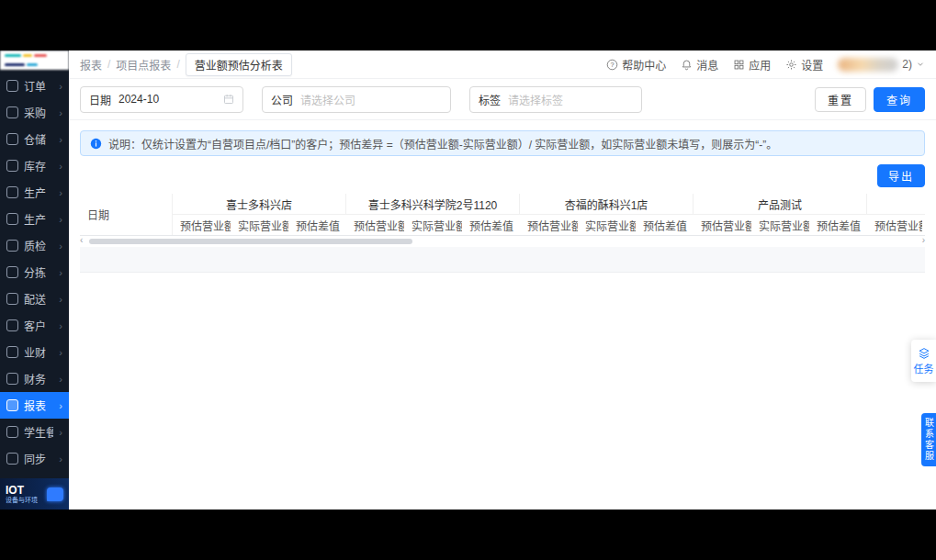 The width and height of the screenshot is (936, 560). What do you see at coordinates (35, 353) in the screenshot?
I see `sidebar-item-业财: 业财›` at bounding box center [35, 353].